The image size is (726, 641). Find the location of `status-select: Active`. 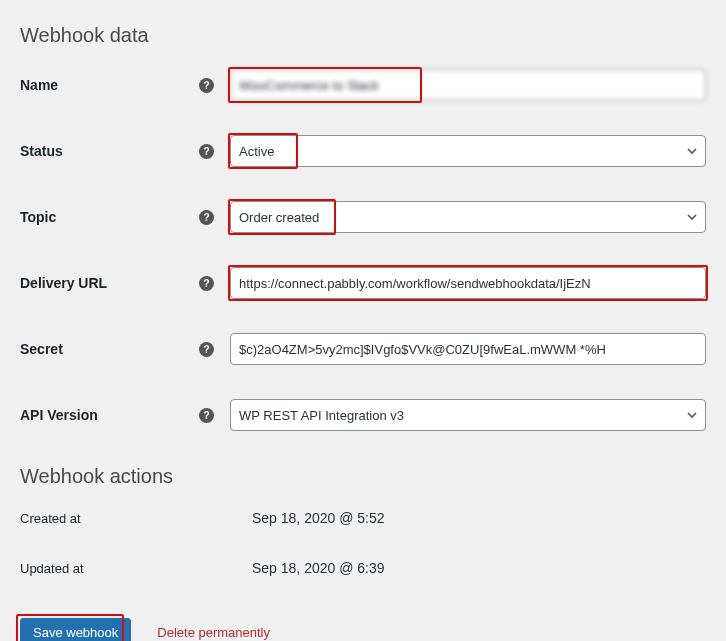

status-select: Active is located at coordinates (468, 151).